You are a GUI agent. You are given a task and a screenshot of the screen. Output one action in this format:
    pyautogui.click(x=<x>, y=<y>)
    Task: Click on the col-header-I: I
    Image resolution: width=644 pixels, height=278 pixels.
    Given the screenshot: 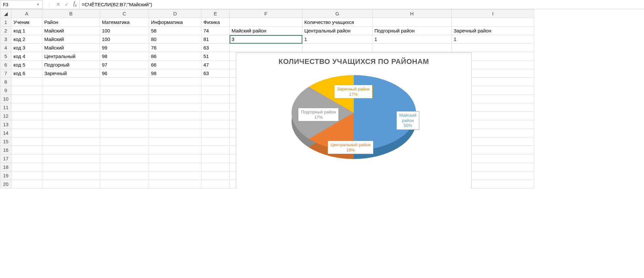 What is the action you would take?
    pyautogui.click(x=493, y=14)
    